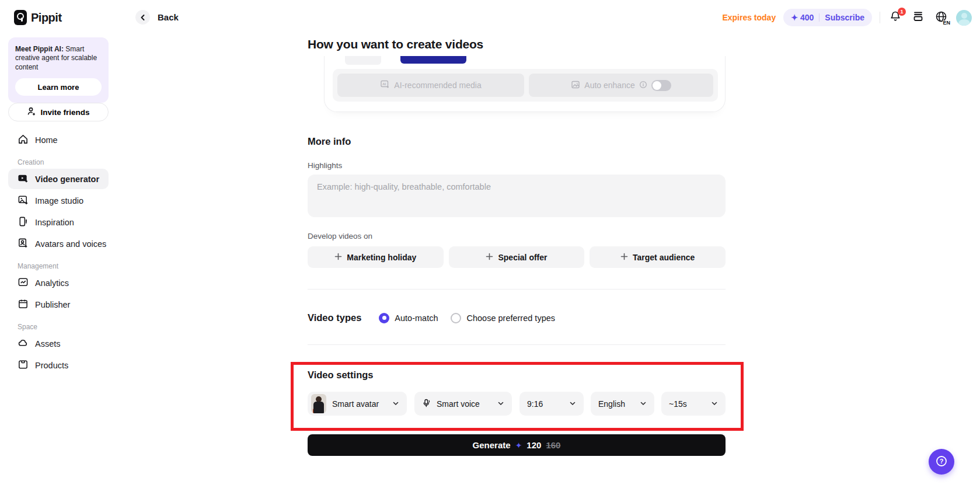 The width and height of the screenshot is (980, 495). Describe the element at coordinates (819, 18) in the screenshot. I see `pill-divider` at that location.